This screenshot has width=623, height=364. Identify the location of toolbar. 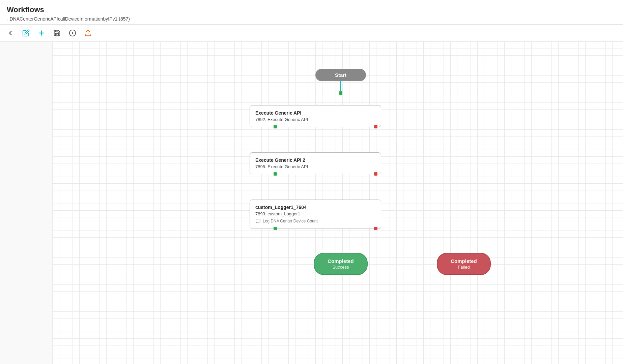
(312, 33).